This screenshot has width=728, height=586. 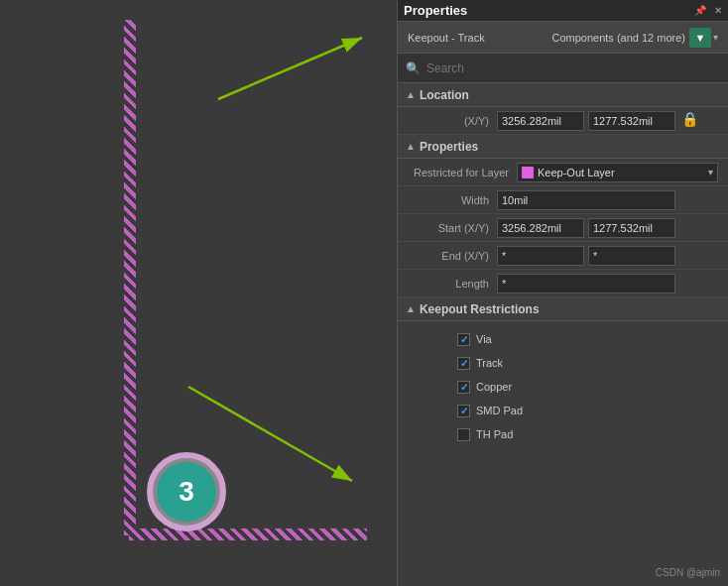 I want to click on end-xy-row: End (X/Y), so click(x=563, y=256).